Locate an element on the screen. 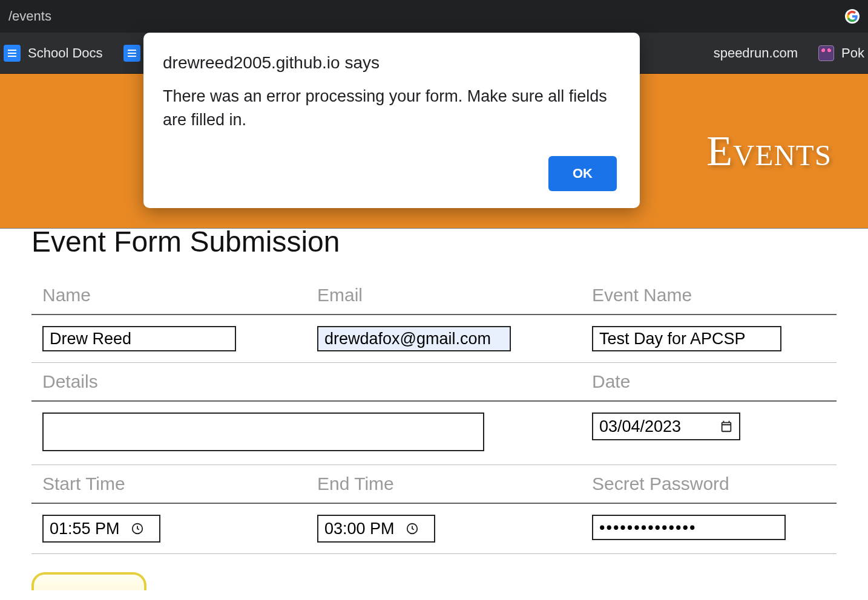 The width and height of the screenshot is (868, 600). header-secret: Secret Password is located at coordinates (709, 484).